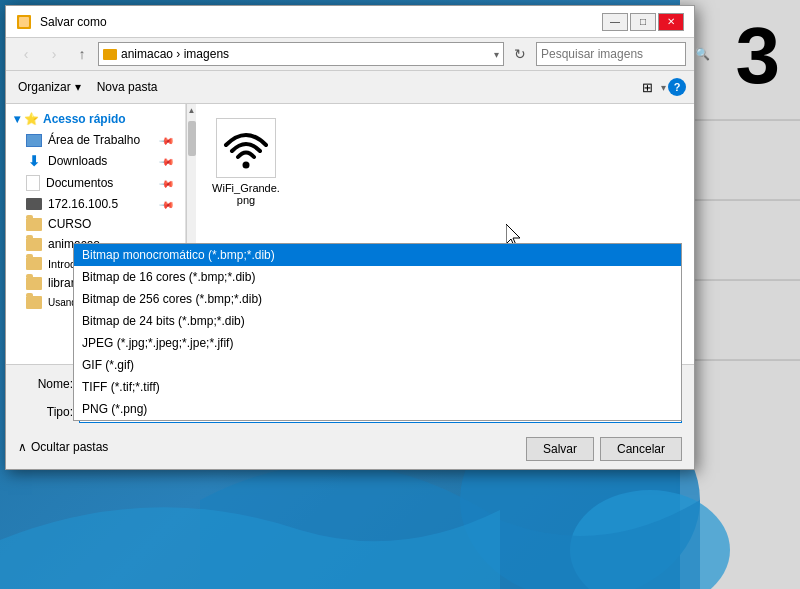  I want to click on pin-icon-docs: 📌, so click(167, 183).